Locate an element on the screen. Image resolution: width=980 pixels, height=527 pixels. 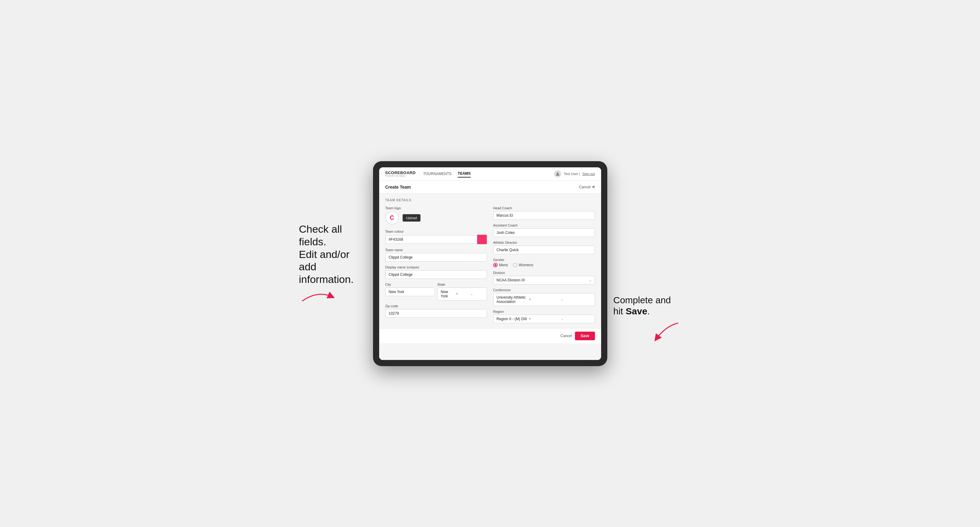
nav-teams: TEAMS is located at coordinates (464, 174).